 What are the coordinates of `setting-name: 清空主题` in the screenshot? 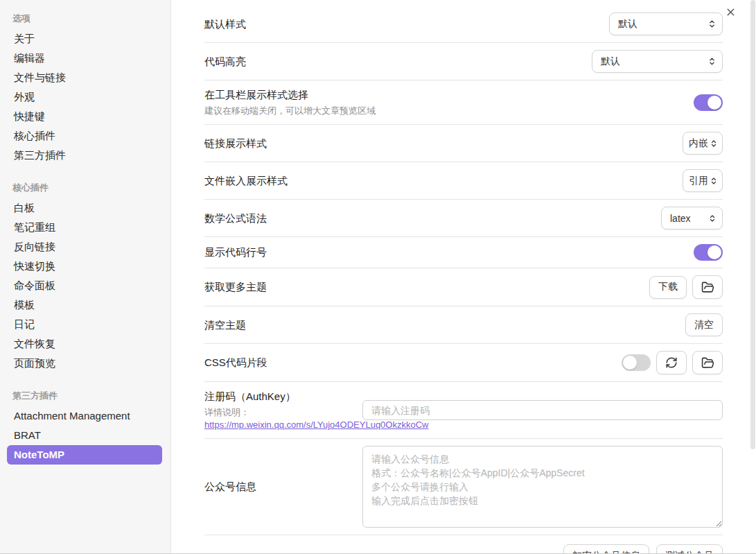 It's located at (225, 325).